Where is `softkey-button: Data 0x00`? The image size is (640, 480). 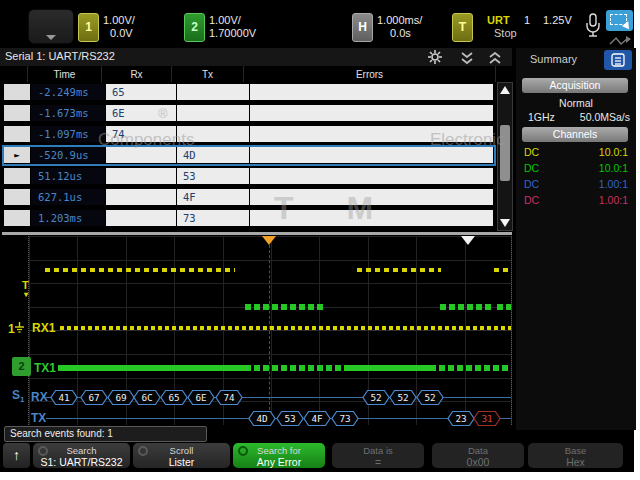 softkey-button: Data 0x00 is located at coordinates (478, 456).